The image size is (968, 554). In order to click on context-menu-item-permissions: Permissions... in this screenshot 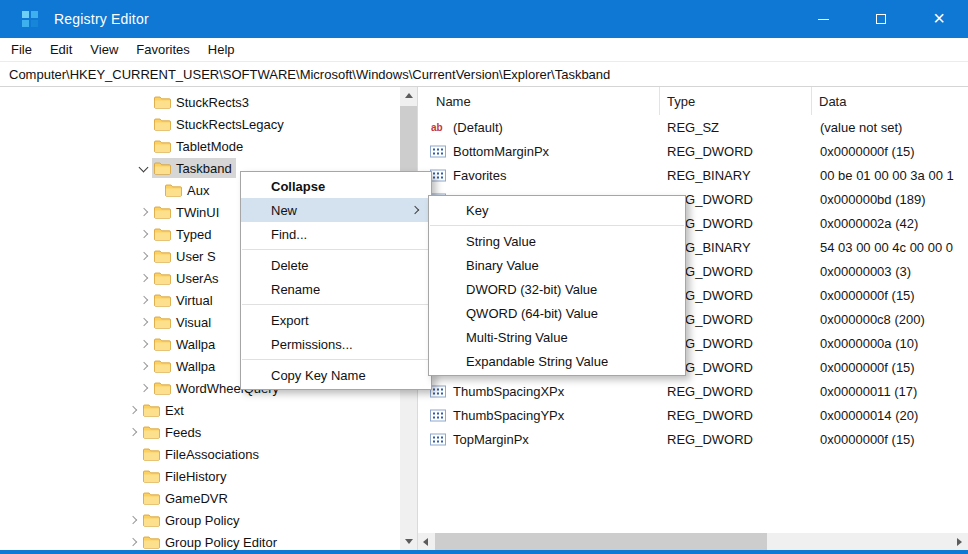, I will do `click(336, 344)`.